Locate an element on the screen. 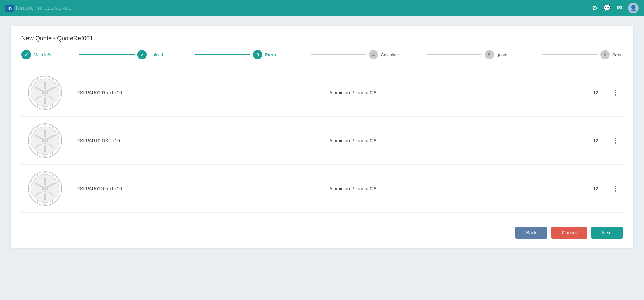 The width and height of the screenshot is (644, 300). step-5-label: quote is located at coordinates (502, 55).